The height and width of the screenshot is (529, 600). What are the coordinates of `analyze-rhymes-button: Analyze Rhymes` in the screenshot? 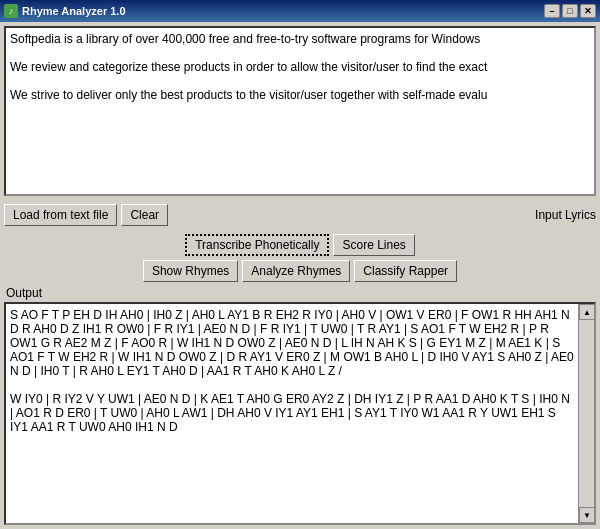 It's located at (296, 271).